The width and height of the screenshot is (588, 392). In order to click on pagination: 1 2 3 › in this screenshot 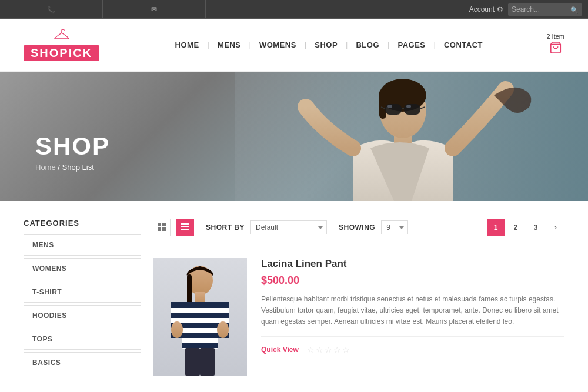, I will do `click(526, 227)`.